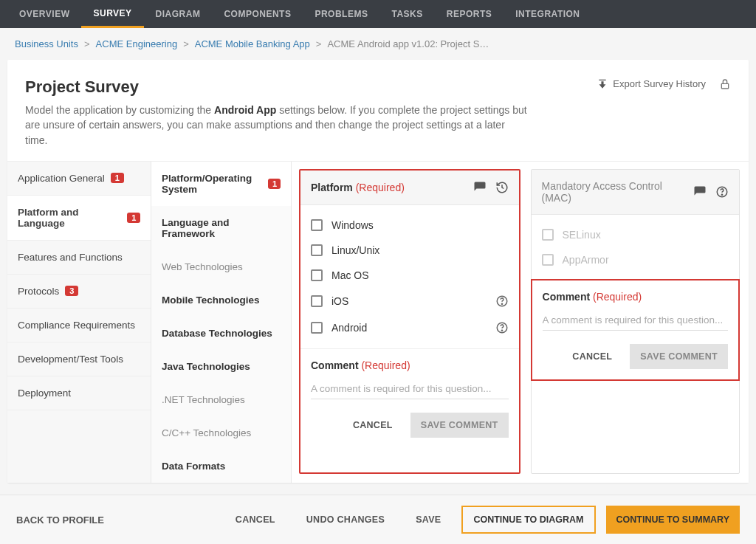  I want to click on panel-title: Mandatory Access Control (MAC), so click(617, 192).